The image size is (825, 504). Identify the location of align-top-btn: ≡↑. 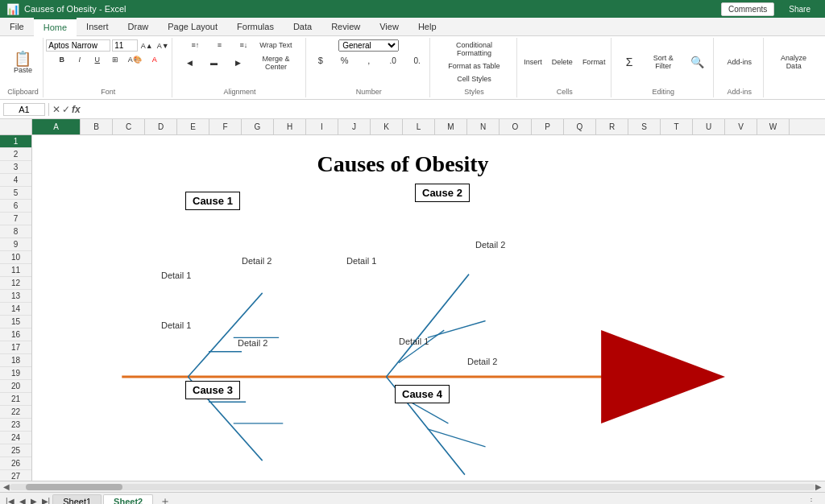
(195, 45).